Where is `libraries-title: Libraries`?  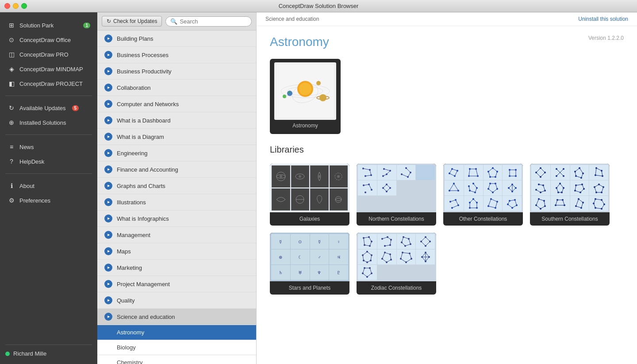
libraries-title: Libraries is located at coordinates (447, 149).